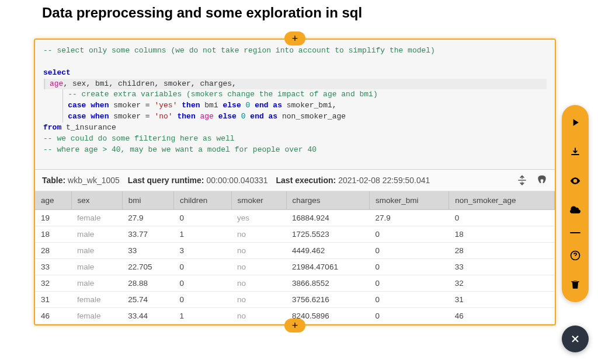 Image resolution: width=598 pixels, height=364 pixels. I want to click on code-comment: -- create extra variables (smokers chang…, so click(223, 94).